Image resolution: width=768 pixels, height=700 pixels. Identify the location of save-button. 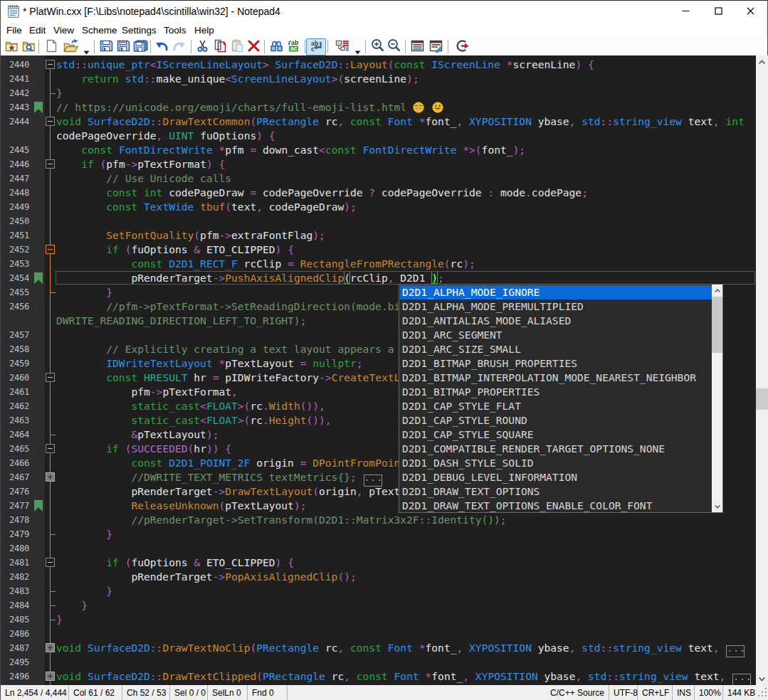
(106, 47).